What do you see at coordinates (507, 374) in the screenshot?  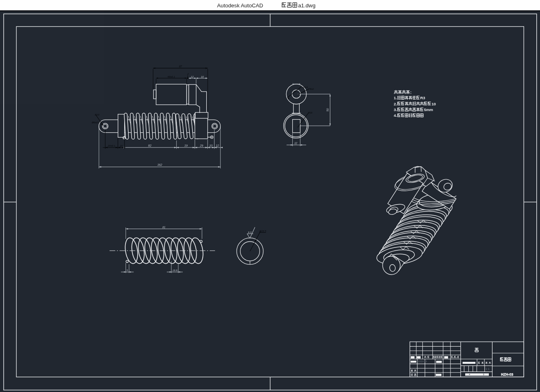 I see `svg-text: HZH-03` at bounding box center [507, 374].